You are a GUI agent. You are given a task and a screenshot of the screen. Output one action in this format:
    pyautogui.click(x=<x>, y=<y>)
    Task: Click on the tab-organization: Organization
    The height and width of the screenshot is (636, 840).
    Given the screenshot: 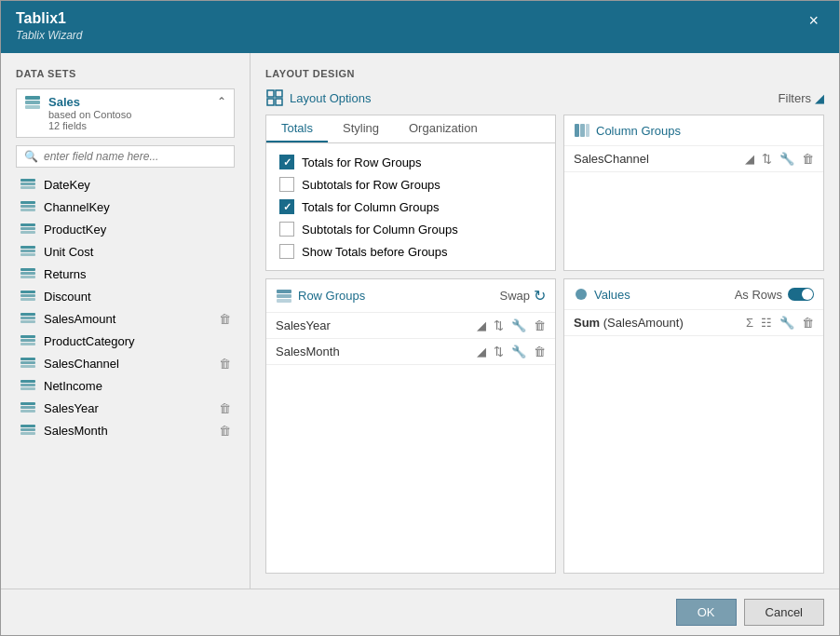 What is the action you would take?
    pyautogui.click(x=443, y=129)
    